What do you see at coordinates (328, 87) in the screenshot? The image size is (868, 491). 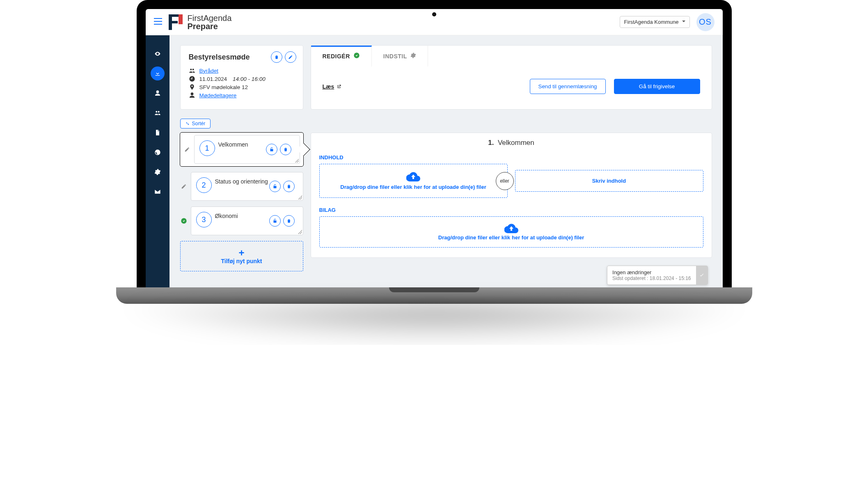 I see `read-link-label: Læs` at bounding box center [328, 87].